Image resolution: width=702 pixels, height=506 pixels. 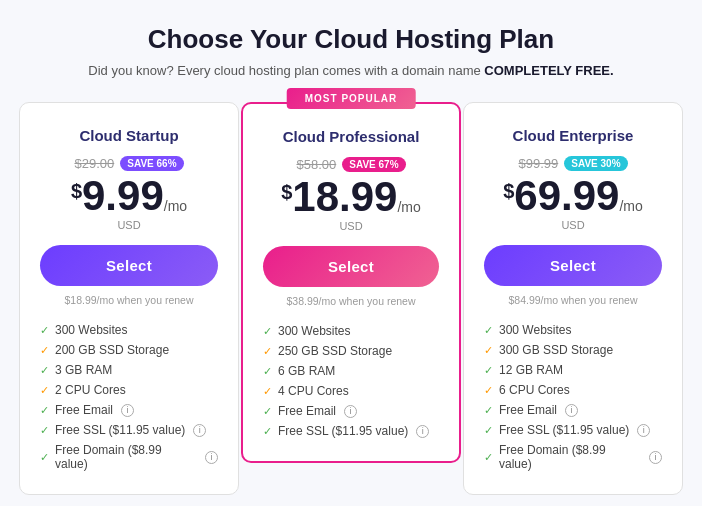 What do you see at coordinates (129, 196) in the screenshot?
I see `main-price: $9.99/mo` at bounding box center [129, 196].